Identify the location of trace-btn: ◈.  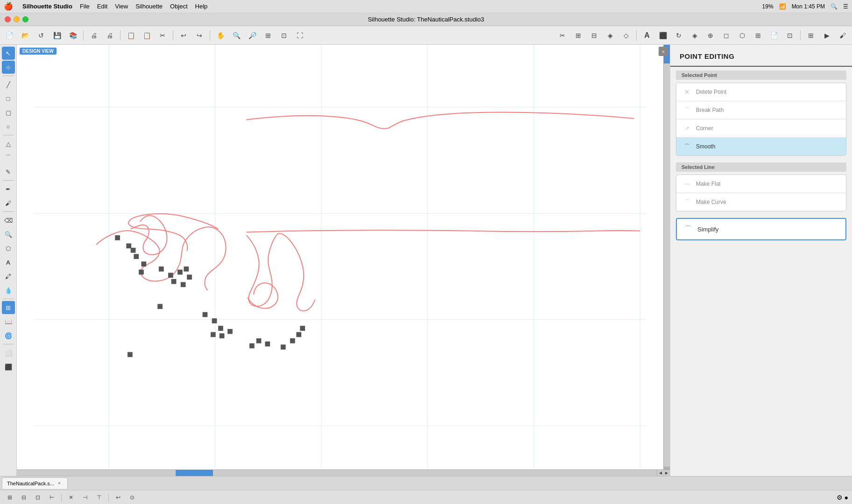
(695, 35).